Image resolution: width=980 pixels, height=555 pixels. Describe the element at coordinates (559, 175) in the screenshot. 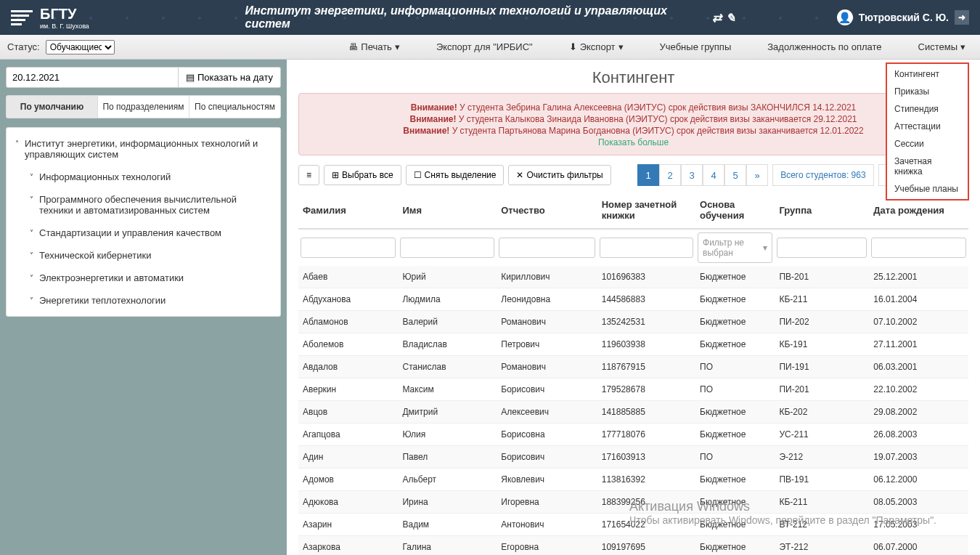

I see `clear-filters-button: ✕Очистить фильтры` at that location.